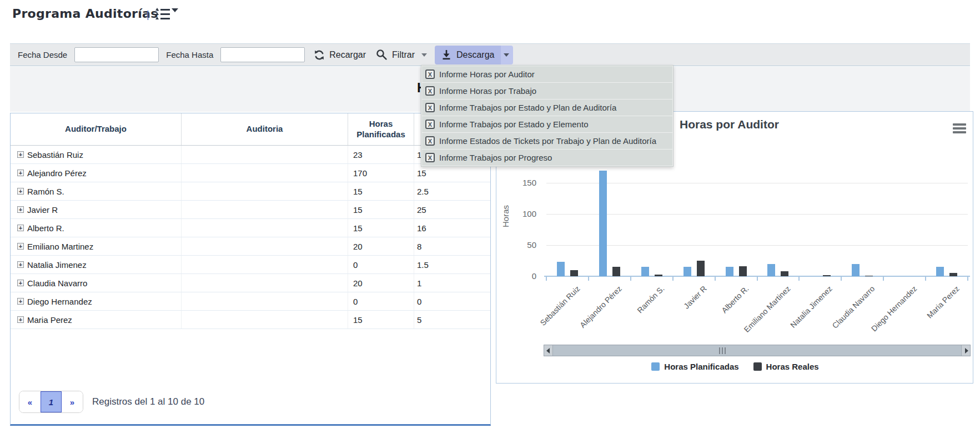  What do you see at coordinates (452, 246) in the screenshot?
I see `horas-reales-cell: 8` at bounding box center [452, 246].